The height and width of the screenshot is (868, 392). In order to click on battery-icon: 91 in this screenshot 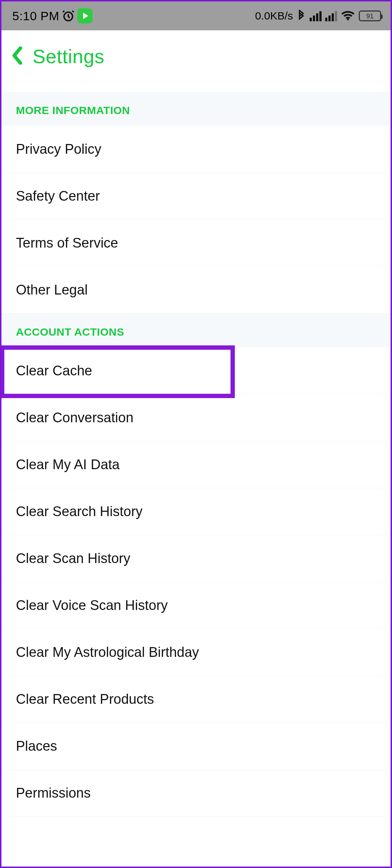, I will do `click(370, 16)`.